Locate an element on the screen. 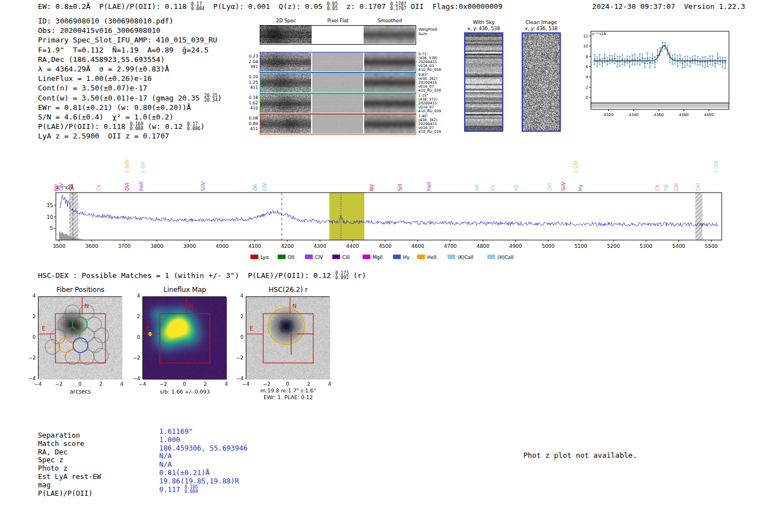  xtick-label: 5300 is located at coordinates (646, 246).